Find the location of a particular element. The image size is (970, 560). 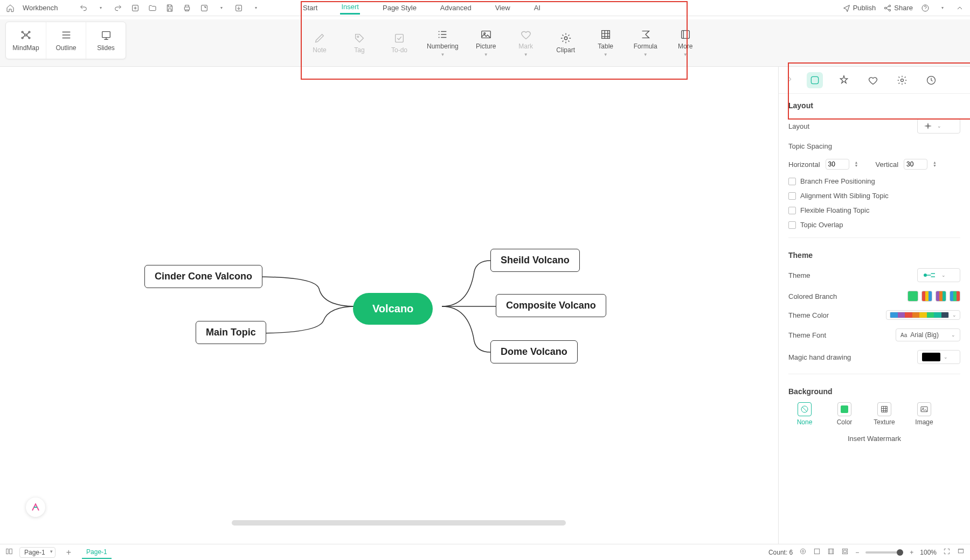

horizontal-stepper: ▲▼ is located at coordinates (857, 164).